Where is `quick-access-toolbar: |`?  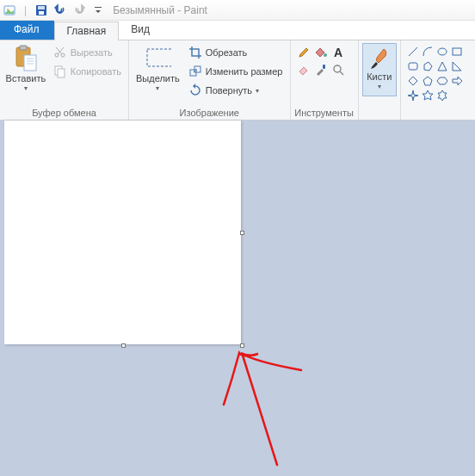 quick-access-toolbar: | is located at coordinates (53, 10).